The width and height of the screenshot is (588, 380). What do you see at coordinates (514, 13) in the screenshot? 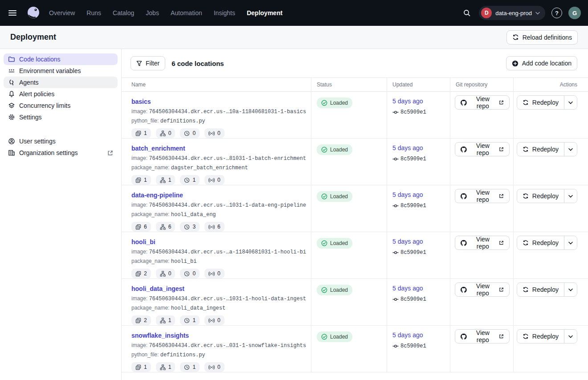
I see `deployment-name: data-eng-prod` at bounding box center [514, 13].